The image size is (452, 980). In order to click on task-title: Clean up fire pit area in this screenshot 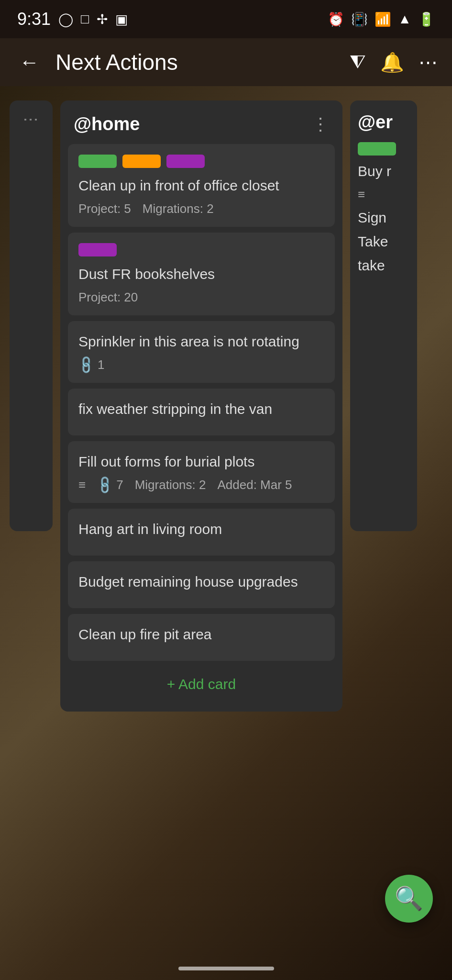, I will do `click(201, 635)`.